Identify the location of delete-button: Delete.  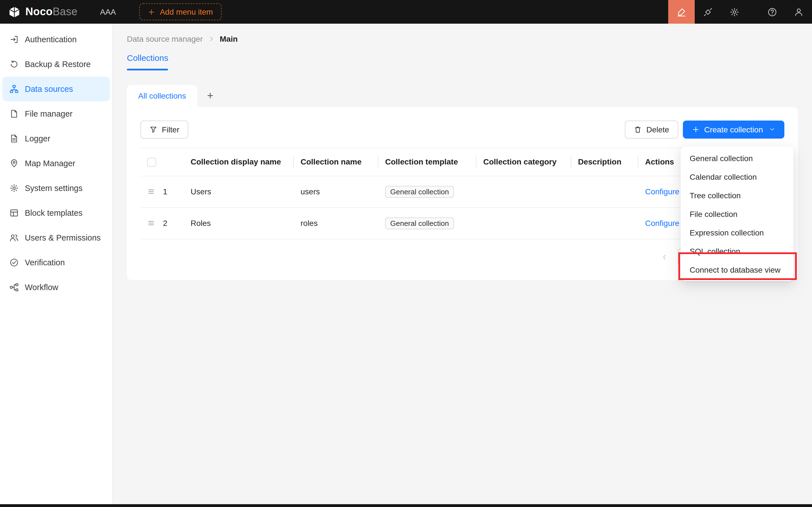
(652, 129).